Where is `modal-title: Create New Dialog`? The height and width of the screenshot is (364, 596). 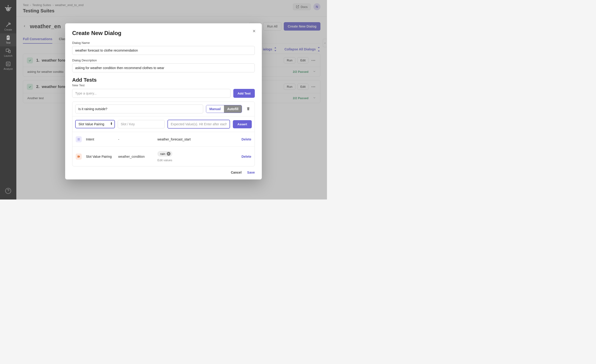 modal-title: Create New Dialog is located at coordinates (164, 33).